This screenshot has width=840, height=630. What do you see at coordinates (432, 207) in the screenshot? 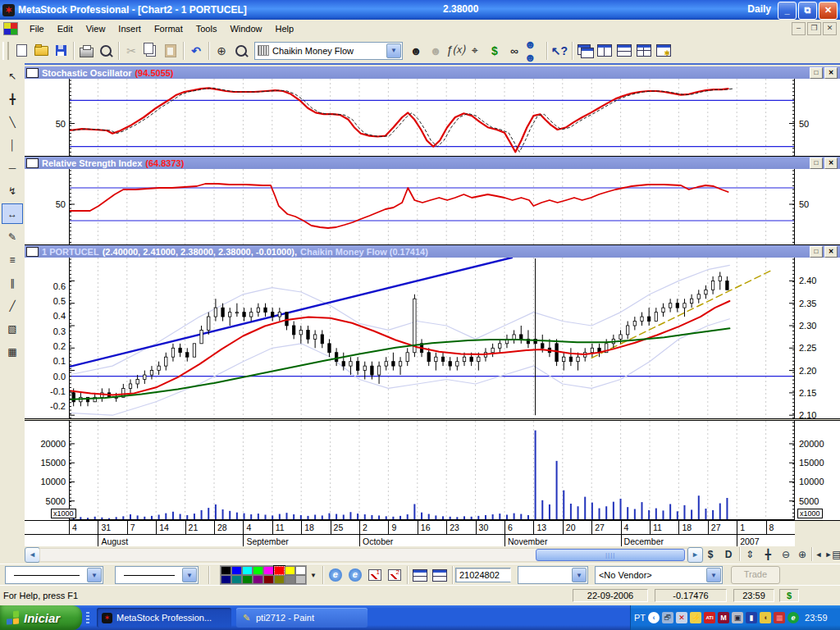
I see `rsi-plot: 5050` at bounding box center [432, 207].